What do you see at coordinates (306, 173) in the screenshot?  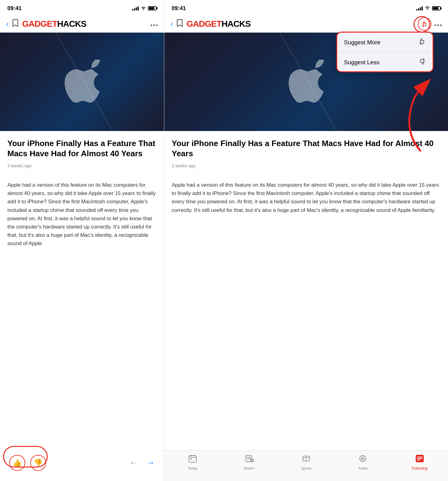 I see `right-article-content: Your iPhone Finally Has a Feature That M…` at bounding box center [306, 173].